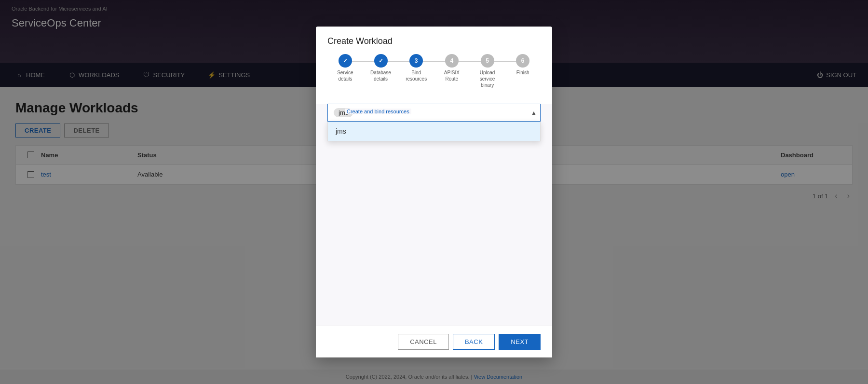 This screenshot has height=384, width=868. Describe the element at coordinates (534, 113) in the screenshot. I see `dropdown-arrow-icon: ▲` at that location.